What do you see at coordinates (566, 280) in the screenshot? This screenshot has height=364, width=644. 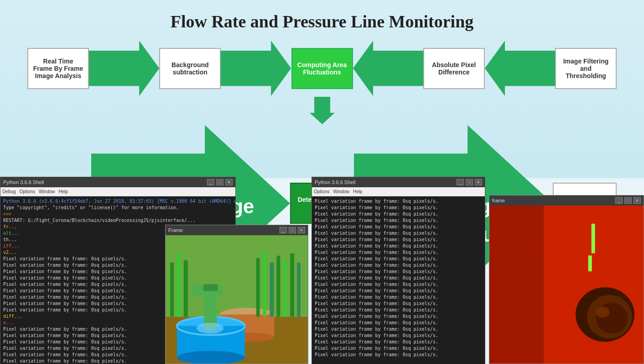 I see `frame-window-right: frame _ □ ✕` at bounding box center [566, 280].